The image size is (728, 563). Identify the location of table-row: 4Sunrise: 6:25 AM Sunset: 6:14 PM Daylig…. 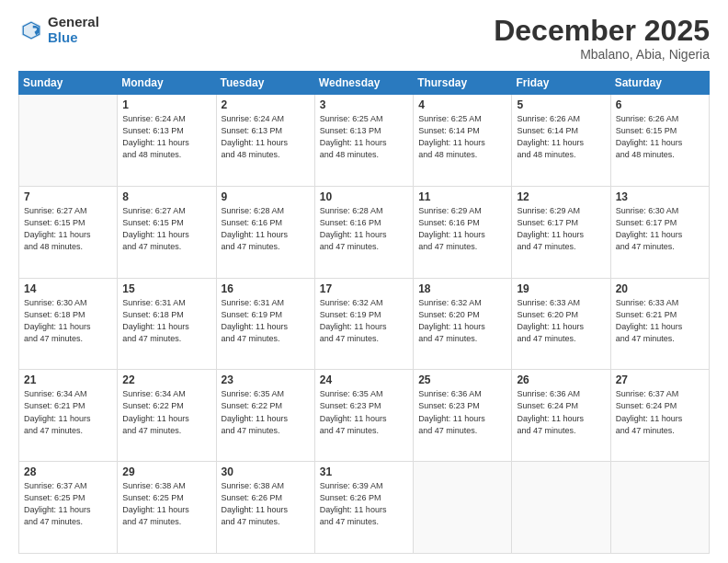
(463, 141).